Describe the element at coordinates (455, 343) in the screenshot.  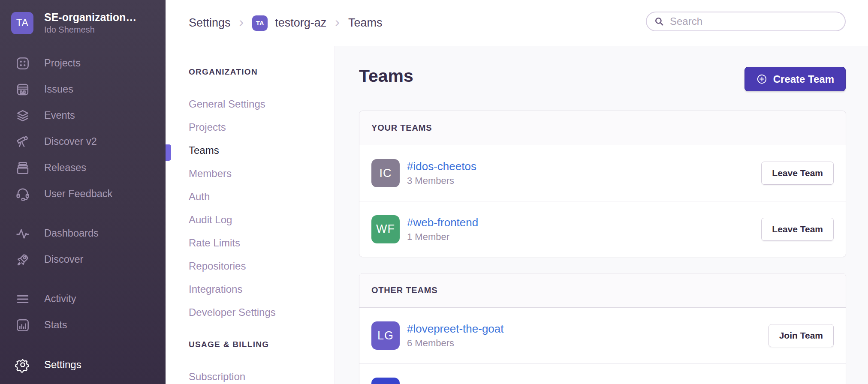
I see `team-members-count: 6 Members` at that location.